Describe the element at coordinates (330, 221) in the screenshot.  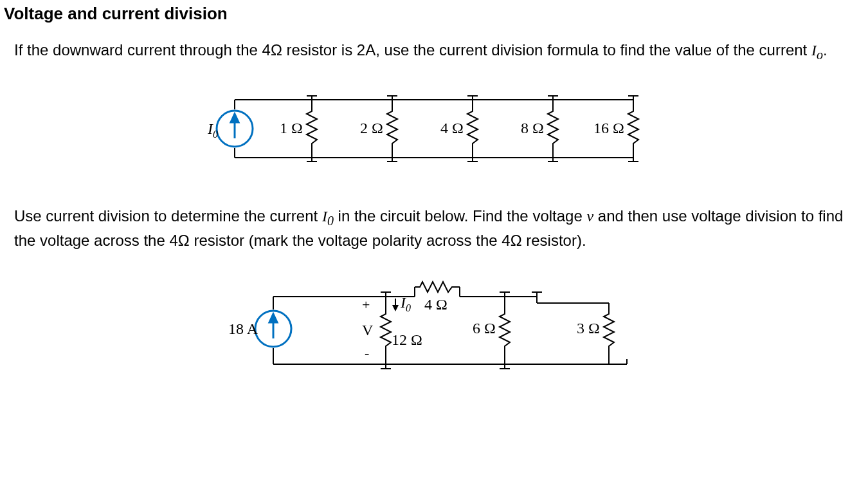
I see `problem-2-subscript: 0` at that location.